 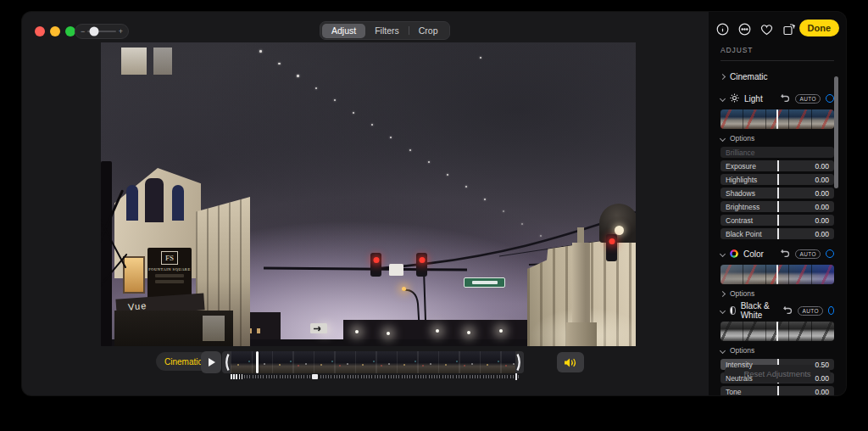 I want to click on tab-filters: Filters, so click(x=387, y=31).